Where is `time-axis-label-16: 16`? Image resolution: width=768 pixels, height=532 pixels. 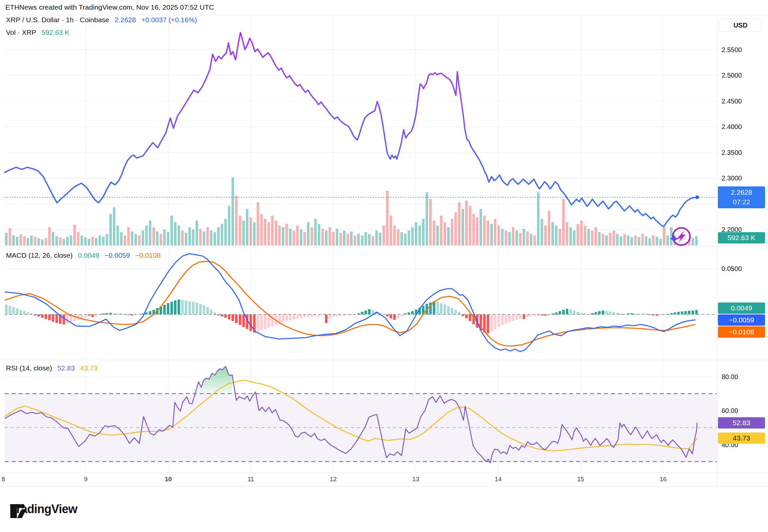 time-axis-label-16: 16 is located at coordinates (663, 479).